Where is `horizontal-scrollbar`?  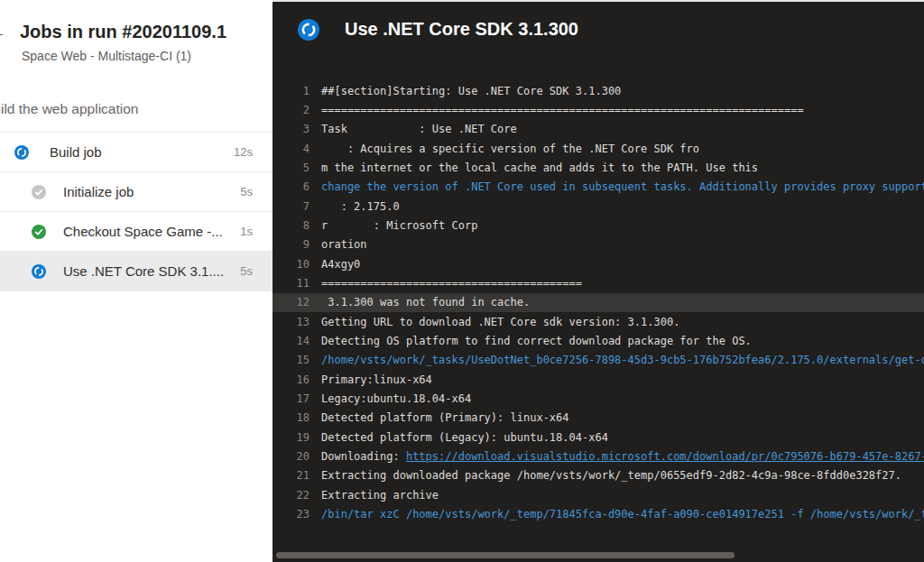
horizontal-scrollbar is located at coordinates (505, 556).